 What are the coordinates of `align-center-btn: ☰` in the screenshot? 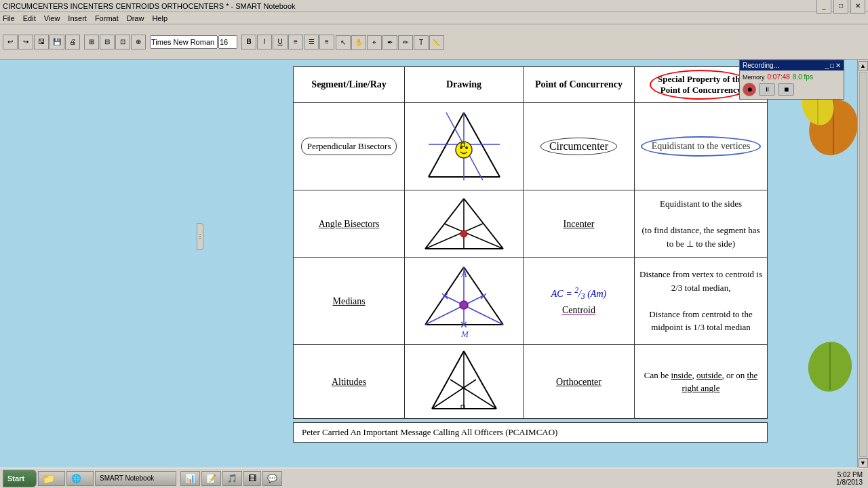 It's located at (311, 42).